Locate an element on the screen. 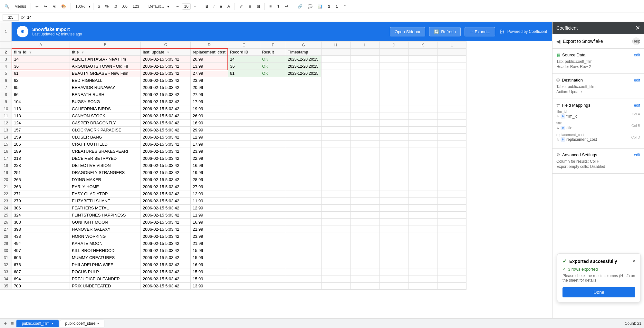 The height and width of the screenshot is (328, 644). refresh-btn: 🔄 Refresh is located at coordinates (445, 32).